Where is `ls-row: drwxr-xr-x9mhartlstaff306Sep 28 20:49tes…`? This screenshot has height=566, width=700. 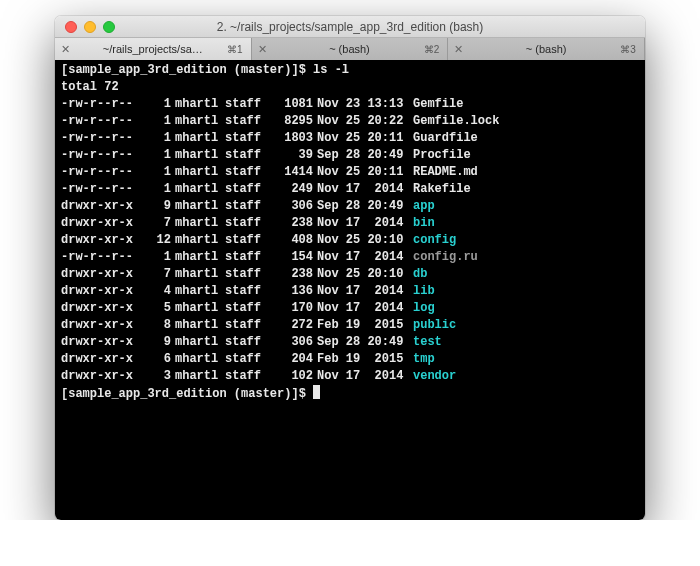
ls-row: drwxr-xr-x9mhartlstaff306Sep 28 20:49tes… is located at coordinates (350, 342).